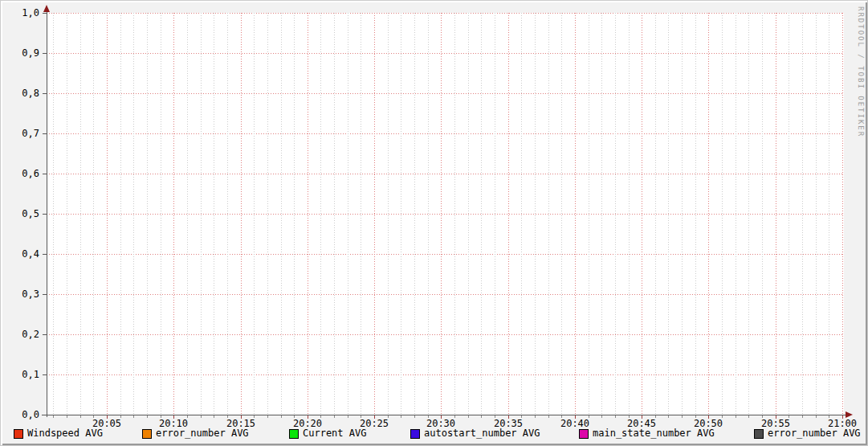  Describe the element at coordinates (47, 8) in the screenshot. I see `y-axis-arrow-icon` at that location.